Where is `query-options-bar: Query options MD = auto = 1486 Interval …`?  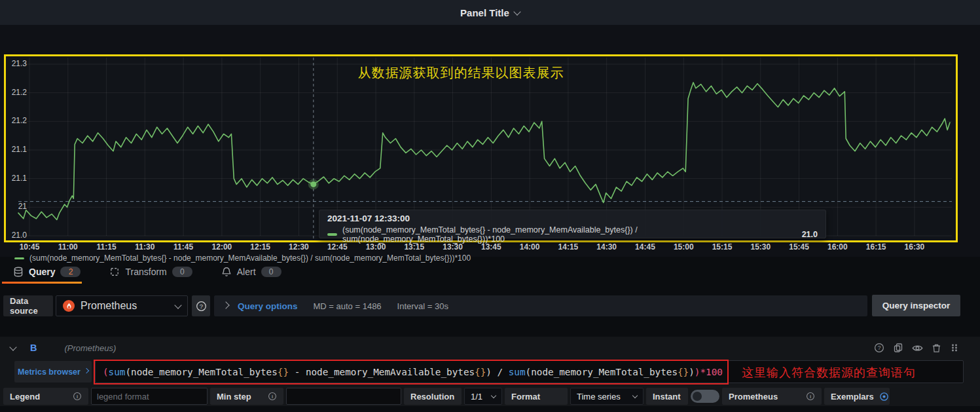
query-options-bar: Query options MD = auto = 1486 Interval … is located at coordinates (541, 306).